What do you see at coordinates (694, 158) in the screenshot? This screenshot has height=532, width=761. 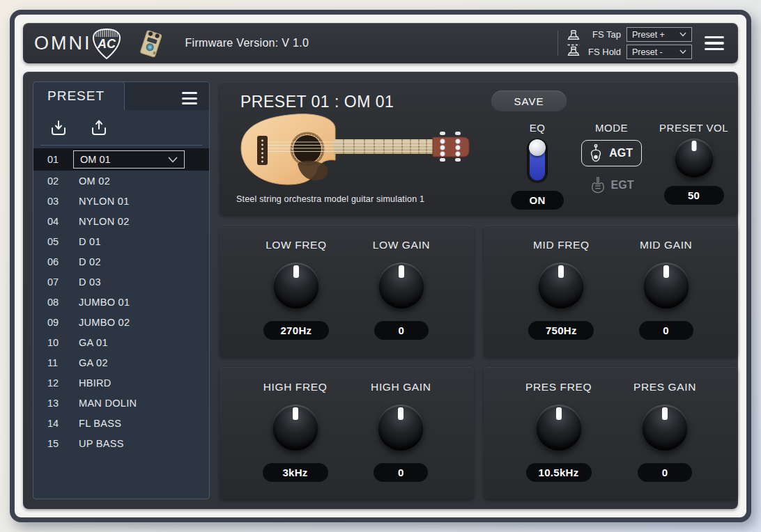 I see `preset-vol-knob` at bounding box center [694, 158].